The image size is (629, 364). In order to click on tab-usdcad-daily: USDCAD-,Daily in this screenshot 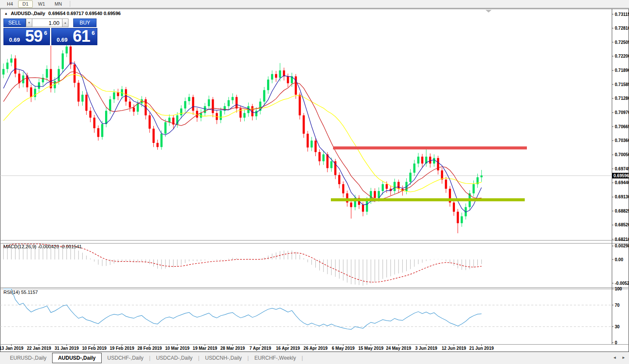, I will do `click(174, 358)`.